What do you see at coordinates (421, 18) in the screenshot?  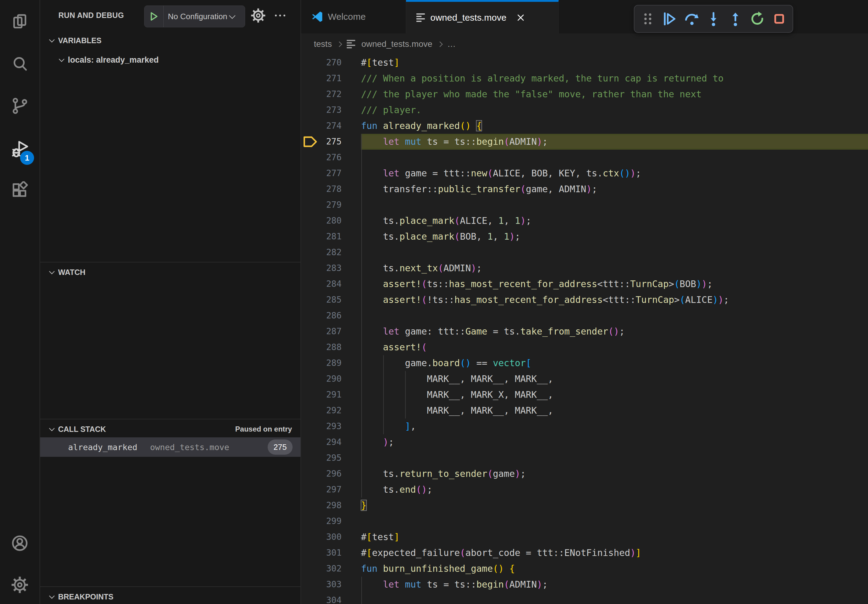 I see `move-file-icon` at bounding box center [421, 18].